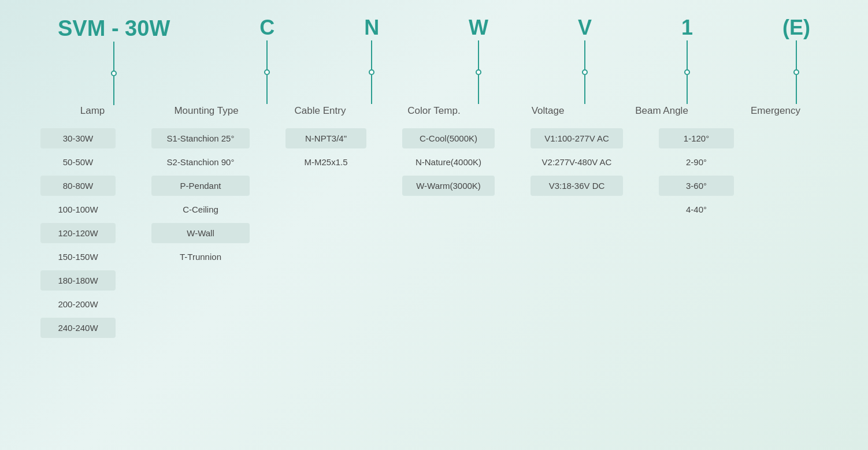 The image size is (868, 450). Describe the element at coordinates (372, 28) in the screenshot. I see `cable-code-label: N` at that location.